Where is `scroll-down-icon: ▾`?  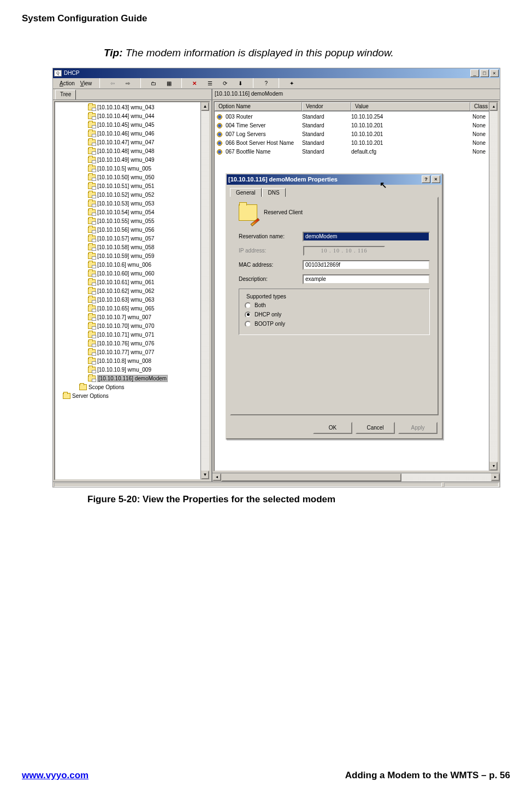 scroll-down-icon: ▾ is located at coordinates (494, 466).